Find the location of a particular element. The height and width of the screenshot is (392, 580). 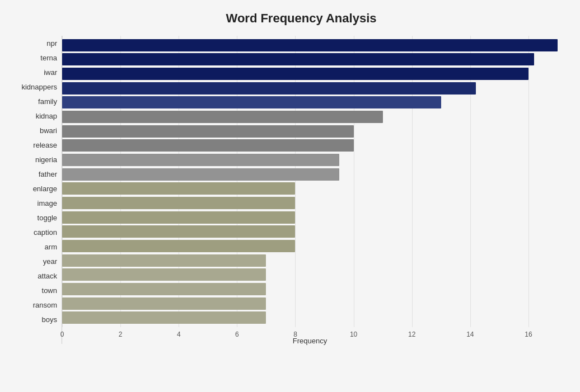

chart-title: Word Frequency Analysis is located at coordinates (284, 18).